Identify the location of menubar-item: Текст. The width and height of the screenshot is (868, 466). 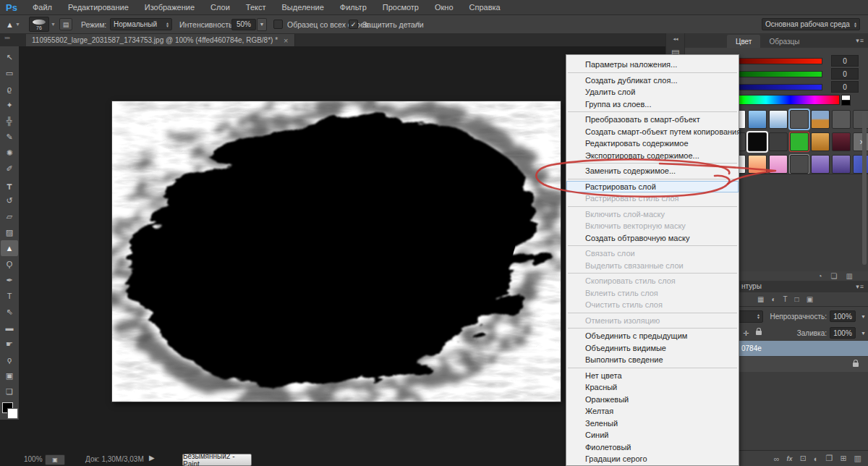
(256, 7).